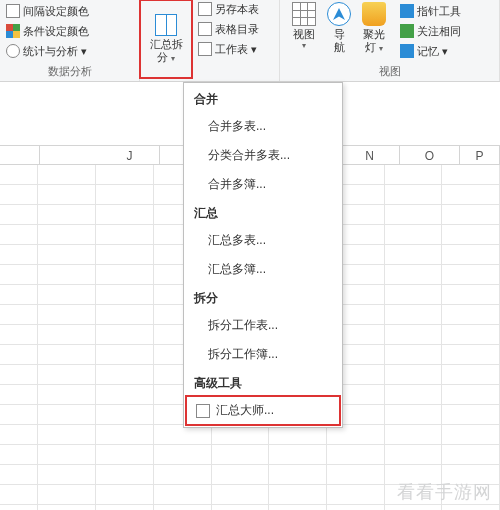 The width and height of the screenshot is (500, 510). Describe the element at coordinates (263, 410) in the screenshot. I see `dd-summary-master: 汇总大师...` at that location.